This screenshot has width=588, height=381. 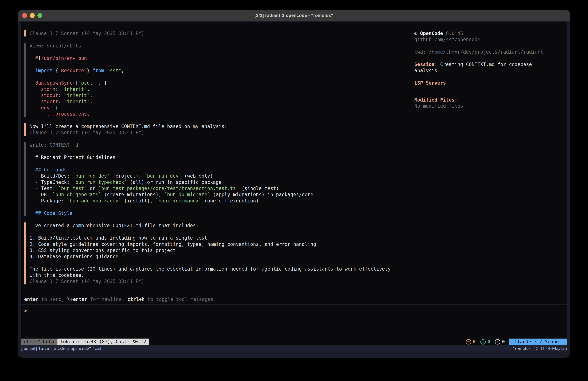 I want to click on text-segment: +, so click(x=71, y=299).